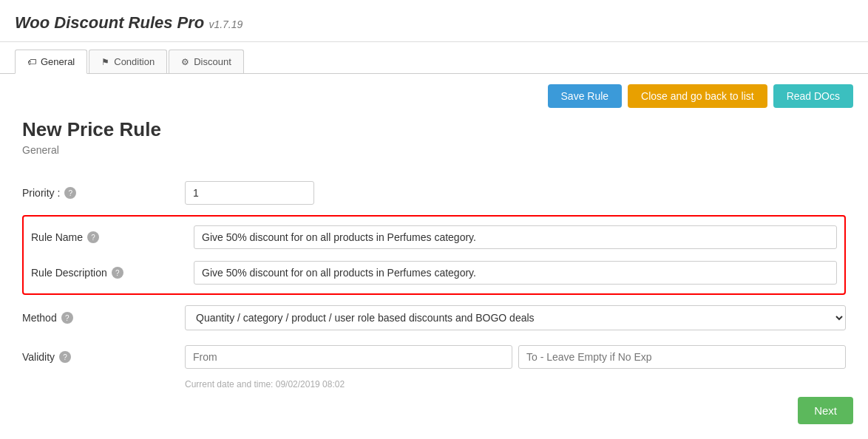  What do you see at coordinates (32, 62) in the screenshot?
I see `general-tab-icon: 🏷` at bounding box center [32, 62].